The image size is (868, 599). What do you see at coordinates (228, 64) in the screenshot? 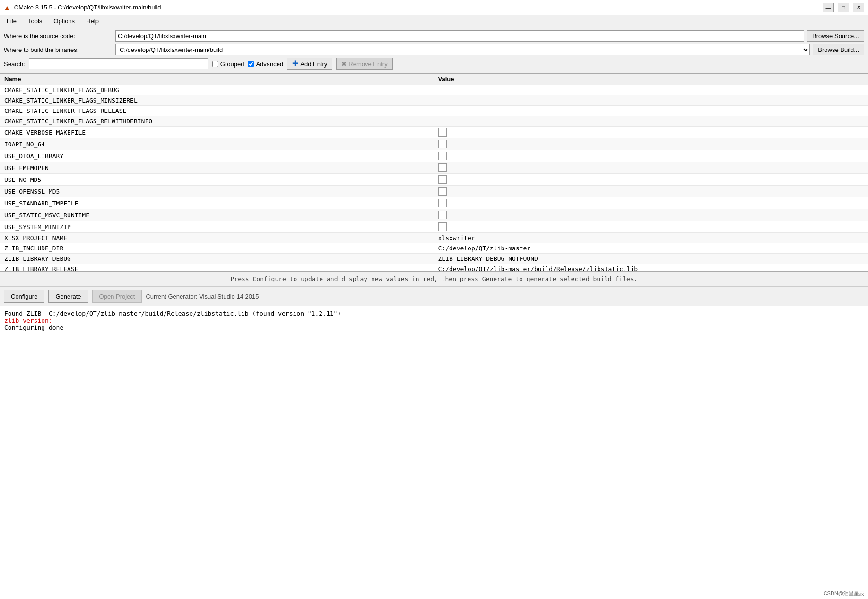
I see `grouped-checkbox-label: Grouped` at bounding box center [228, 64].